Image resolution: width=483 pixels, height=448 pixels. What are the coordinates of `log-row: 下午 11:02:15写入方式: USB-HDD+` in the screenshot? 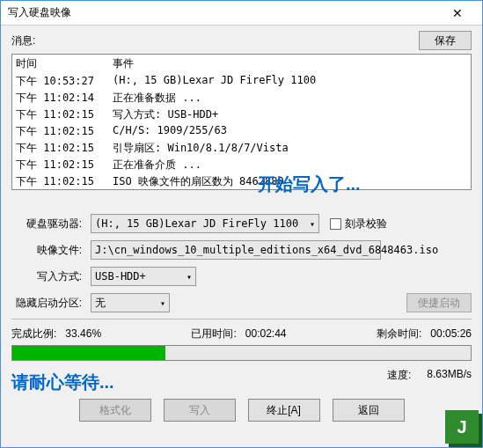 It's located at (241, 114).